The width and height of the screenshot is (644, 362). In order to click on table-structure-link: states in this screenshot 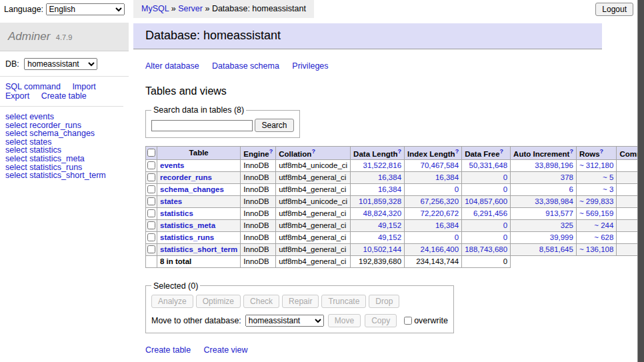, I will do `click(171, 201)`.